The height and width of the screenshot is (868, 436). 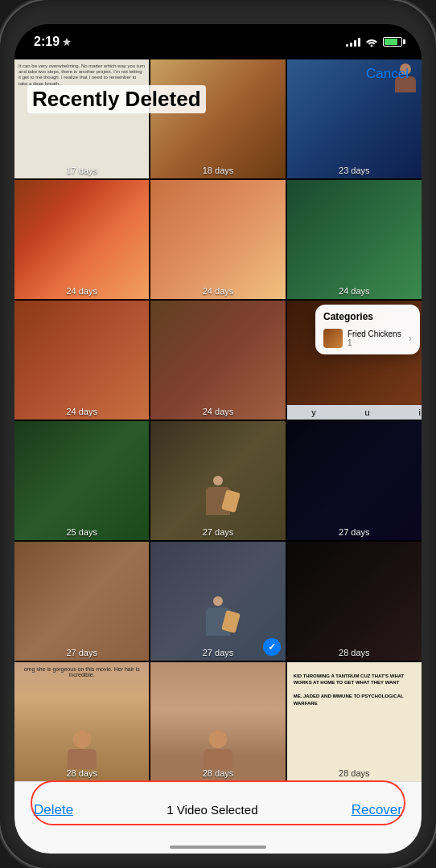 I want to click on days-label: 17 days, so click(x=82, y=170).